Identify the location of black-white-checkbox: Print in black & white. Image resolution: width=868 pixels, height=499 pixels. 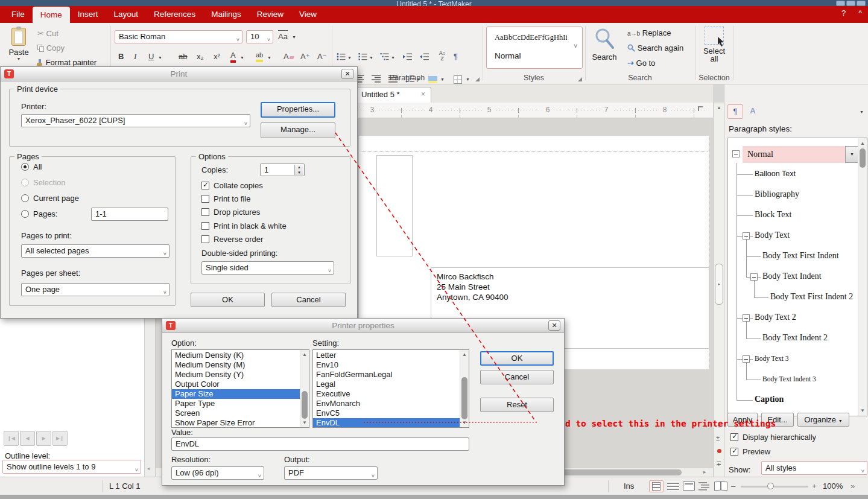
(244, 226).